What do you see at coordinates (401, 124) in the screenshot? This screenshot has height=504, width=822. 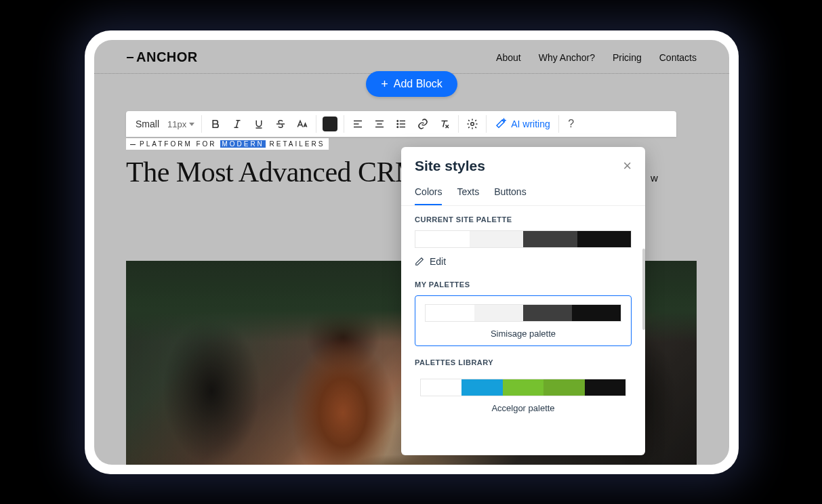 I see `list-icon` at bounding box center [401, 124].